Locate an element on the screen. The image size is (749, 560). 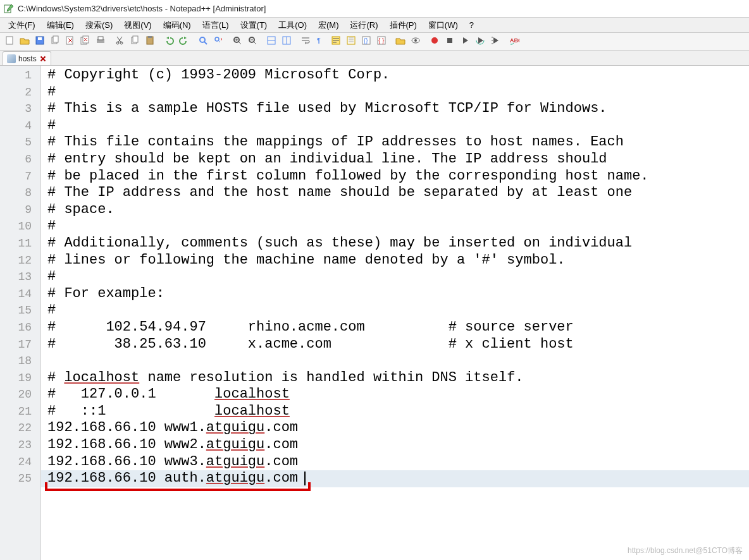
new-button is located at coordinates (9, 42).